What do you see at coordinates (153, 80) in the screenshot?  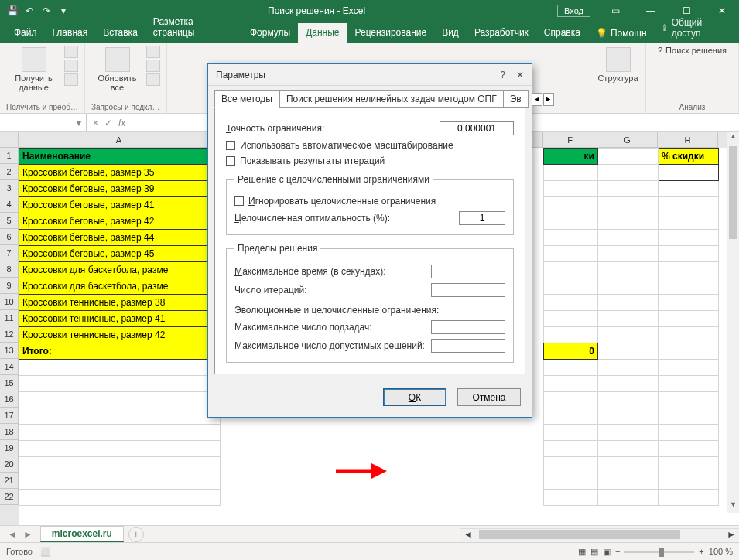 I see `edit-links-icon` at bounding box center [153, 80].